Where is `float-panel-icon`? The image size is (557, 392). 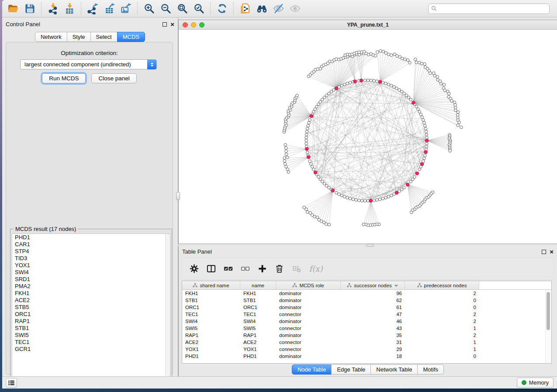
float-panel-icon is located at coordinates (165, 24).